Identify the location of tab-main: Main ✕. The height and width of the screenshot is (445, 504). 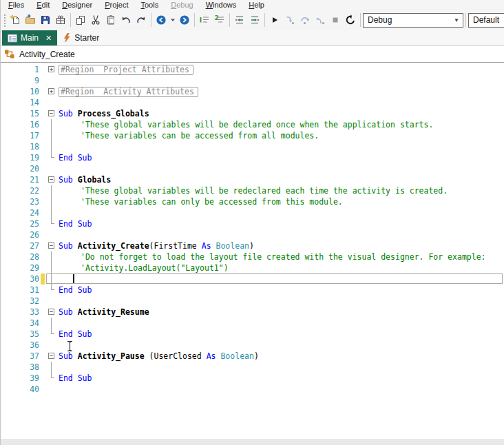
(30, 38).